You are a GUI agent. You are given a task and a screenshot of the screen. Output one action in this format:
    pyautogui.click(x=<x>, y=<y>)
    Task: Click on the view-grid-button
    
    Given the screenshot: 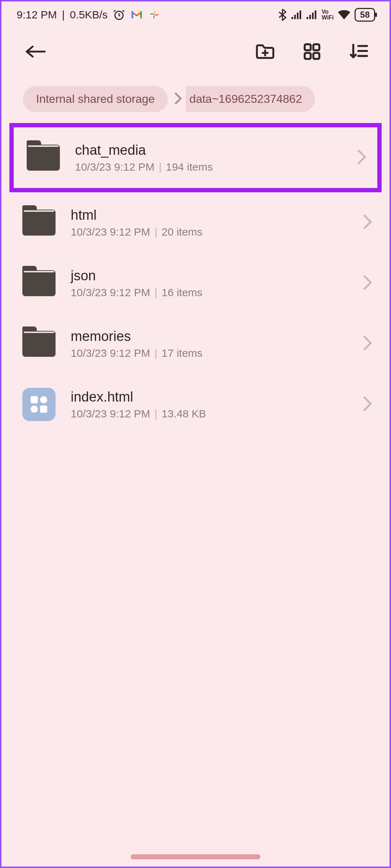 What is the action you would take?
    pyautogui.click(x=312, y=52)
    